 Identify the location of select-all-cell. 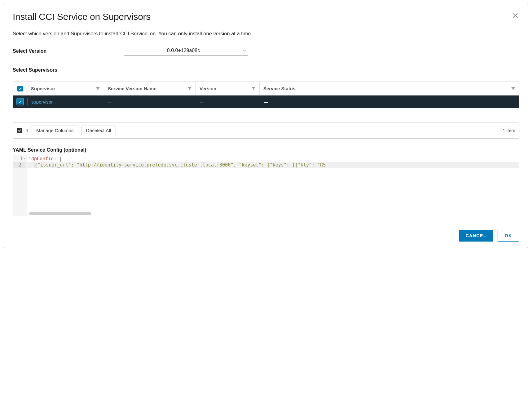
(20, 89).